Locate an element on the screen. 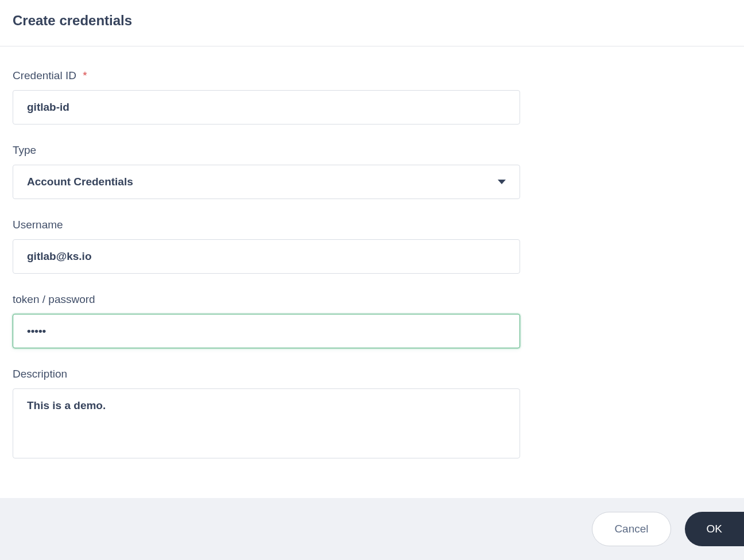  credential-id-label-text: Credential ID is located at coordinates (45, 76).